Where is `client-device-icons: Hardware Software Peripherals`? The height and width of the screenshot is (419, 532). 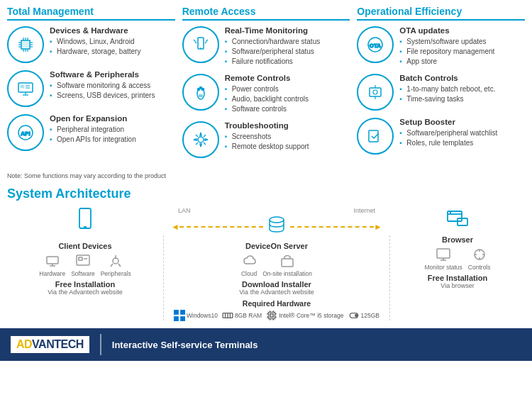
client-device-icons: Hardware Software Peripherals is located at coordinates (85, 265).